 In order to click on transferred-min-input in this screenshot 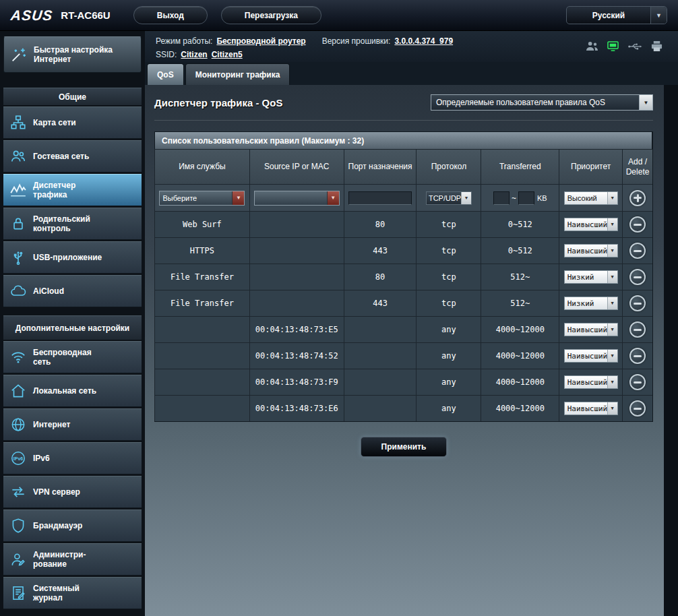, I will do `click(501, 198)`.